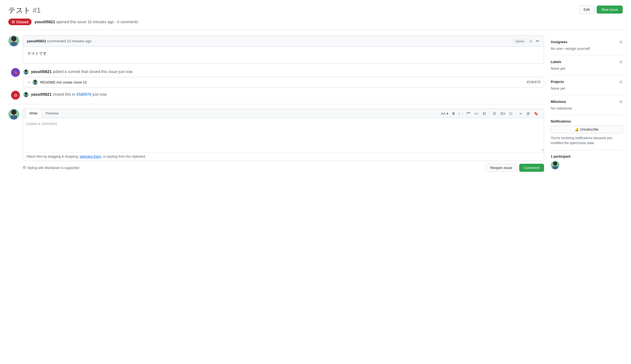 Image resolution: width=631 pixels, height=364 pixels. I want to click on sidebar: Assignees ⚙ No one—assign yourself Label…, so click(587, 105).